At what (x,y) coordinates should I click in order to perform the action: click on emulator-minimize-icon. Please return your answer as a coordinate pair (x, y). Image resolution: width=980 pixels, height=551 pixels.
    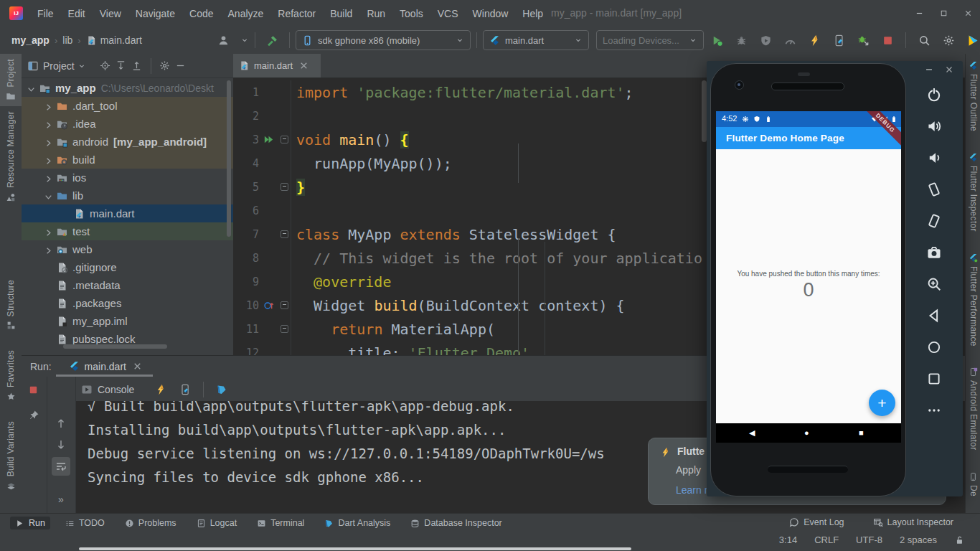
    Looking at the image, I should click on (929, 70).